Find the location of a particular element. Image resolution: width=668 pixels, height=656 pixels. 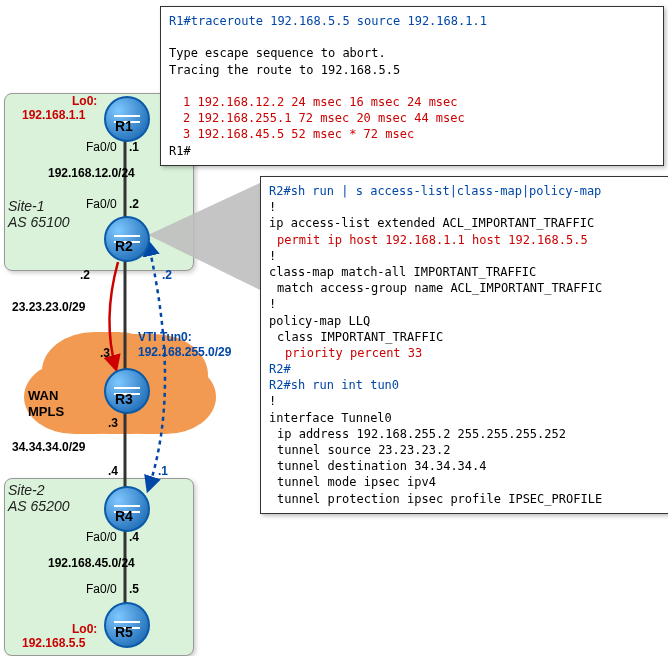

router-r4-label: R4 is located at coordinates (124, 516).